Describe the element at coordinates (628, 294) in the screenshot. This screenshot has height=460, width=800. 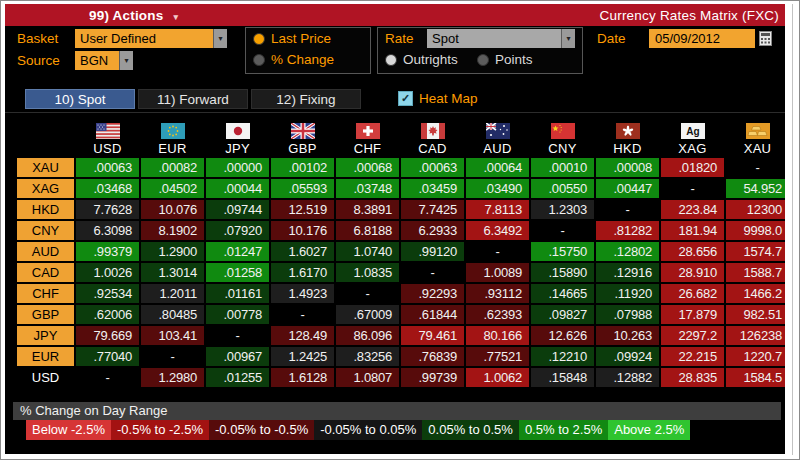
I see `cell-chf-hkd: .11920` at that location.